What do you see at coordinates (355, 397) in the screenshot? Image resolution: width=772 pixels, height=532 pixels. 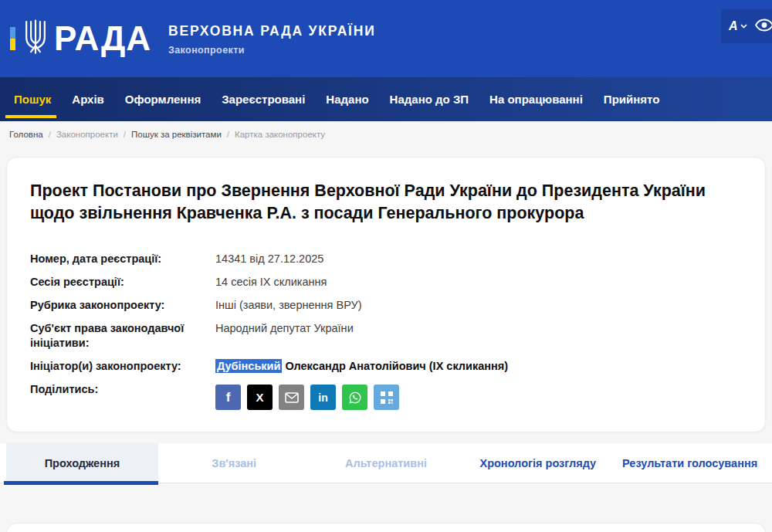 I see `whatsapp-share-button` at bounding box center [355, 397].